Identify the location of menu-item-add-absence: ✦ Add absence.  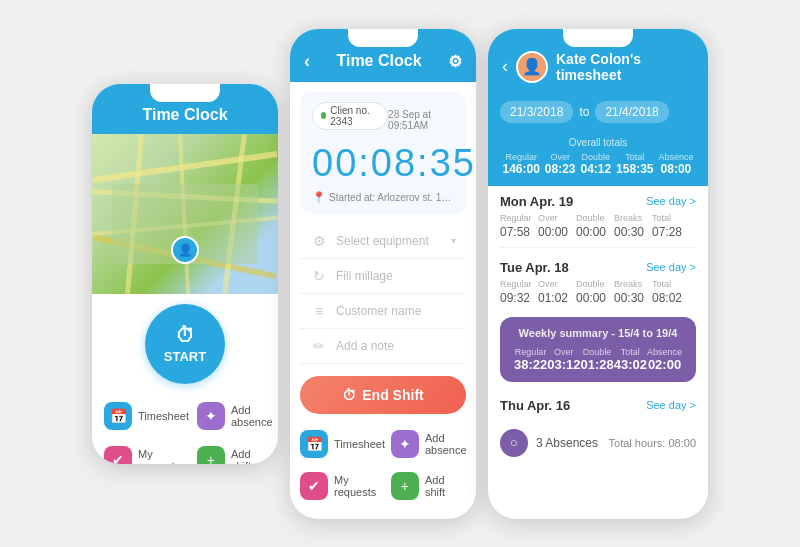
(235, 416).